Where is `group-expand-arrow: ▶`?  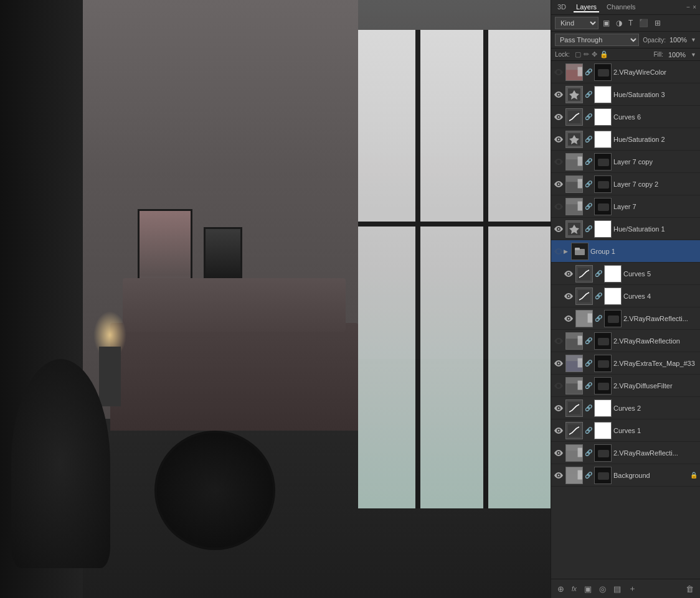 group-expand-arrow: ▶ is located at coordinates (565, 251).